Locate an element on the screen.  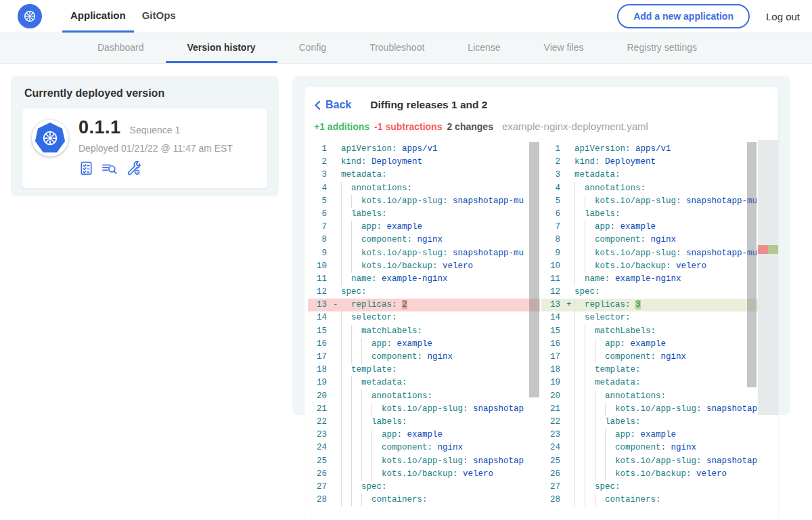
additions-count: +1 additions is located at coordinates (342, 127).